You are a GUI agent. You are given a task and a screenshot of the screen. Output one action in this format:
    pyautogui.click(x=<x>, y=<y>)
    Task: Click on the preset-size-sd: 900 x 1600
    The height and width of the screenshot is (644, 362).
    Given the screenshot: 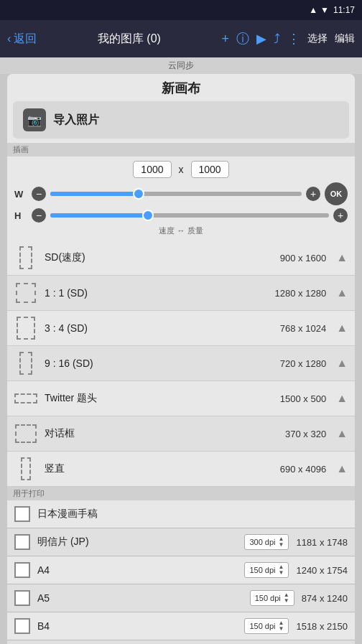 What is the action you would take?
    pyautogui.click(x=303, y=258)
    